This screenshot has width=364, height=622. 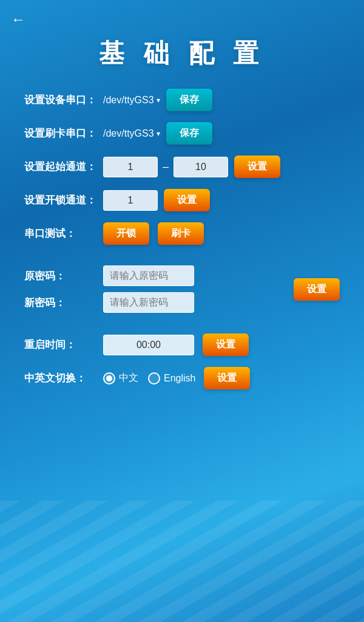 I want to click on unlock-channel-input, so click(x=130, y=200).